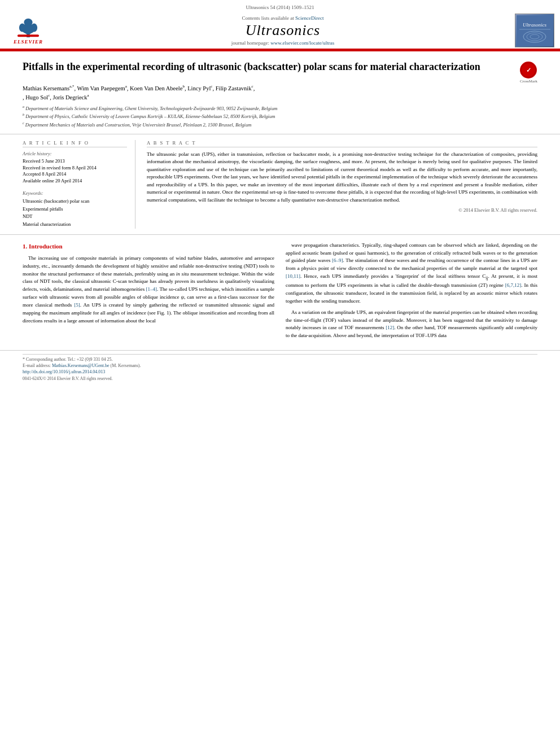  Describe the element at coordinates (342, 210) in the screenshot. I see `abstract-copyright: © 2014 Elsevier B.V. All rights reserved…` at that location.